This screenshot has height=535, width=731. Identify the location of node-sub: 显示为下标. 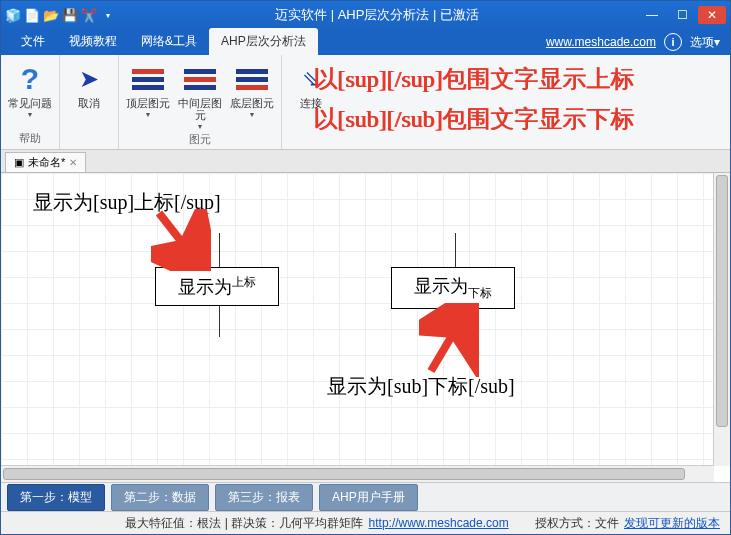
(453, 288).